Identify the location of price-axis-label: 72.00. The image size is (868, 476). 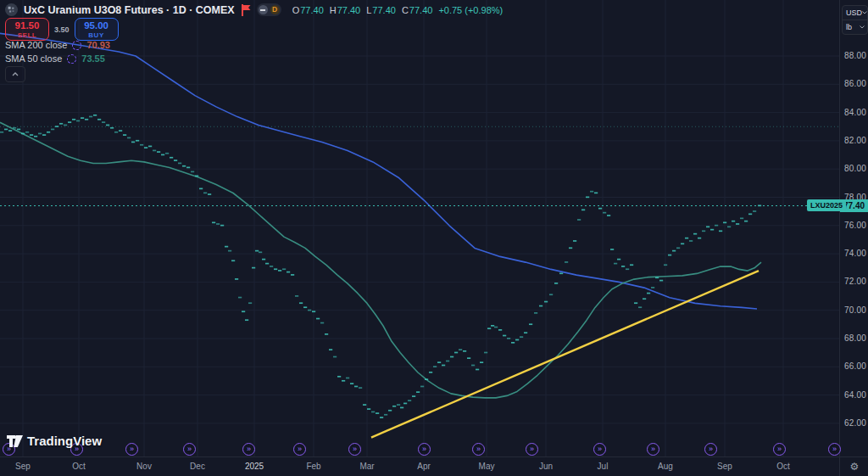
(854, 282).